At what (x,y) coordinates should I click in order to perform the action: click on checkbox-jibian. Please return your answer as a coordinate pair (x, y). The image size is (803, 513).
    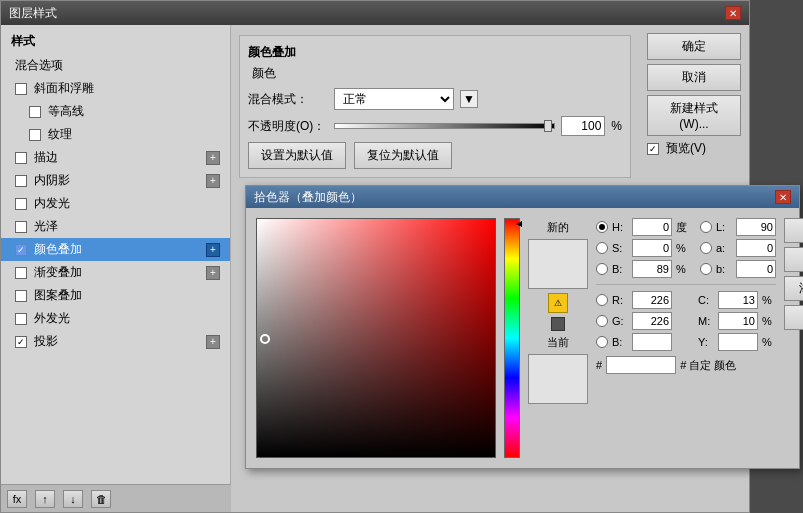
    Looking at the image, I should click on (21, 273).